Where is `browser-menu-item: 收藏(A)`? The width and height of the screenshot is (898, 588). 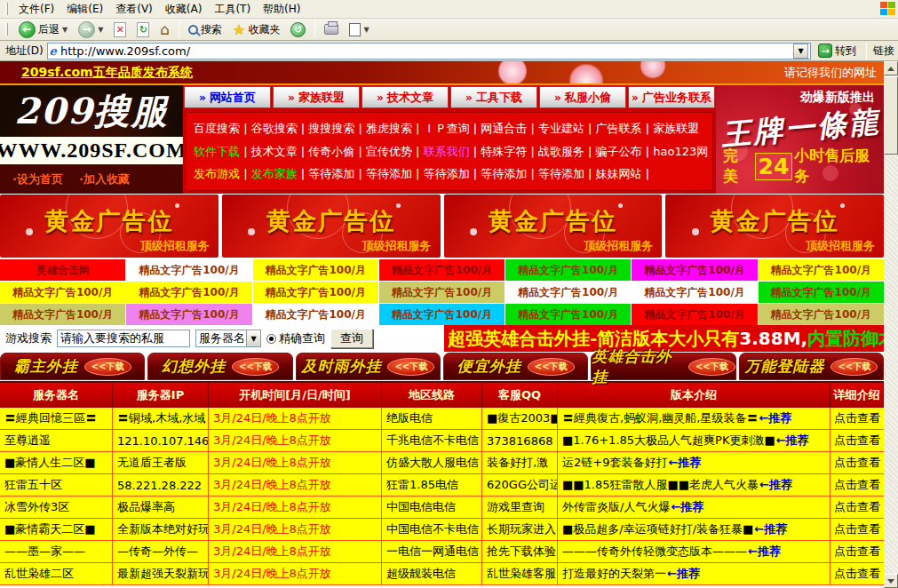
browser-menu-item: 收藏(A) is located at coordinates (184, 9).